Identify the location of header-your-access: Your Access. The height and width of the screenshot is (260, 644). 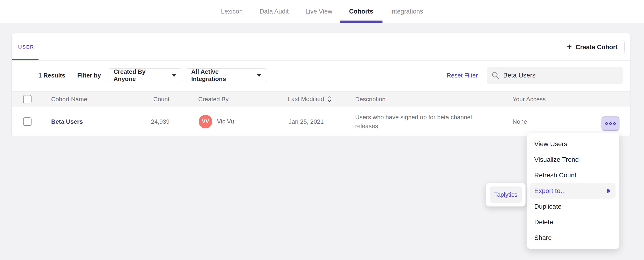
(529, 99).